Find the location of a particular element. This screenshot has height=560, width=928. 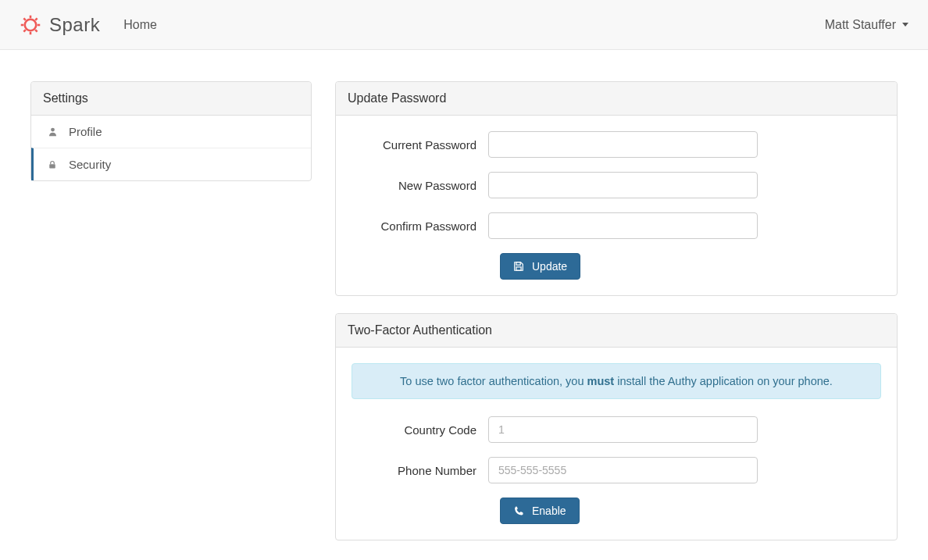

settings-nav-list: Profile Security is located at coordinates (171, 148).